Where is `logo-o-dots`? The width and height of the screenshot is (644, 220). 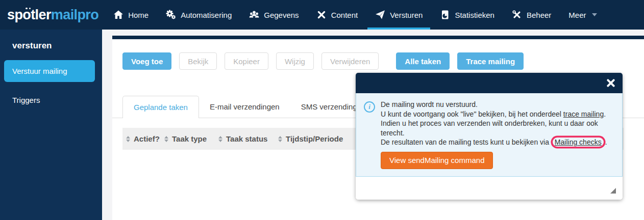 logo-o-dots is located at coordinates (27, 9).